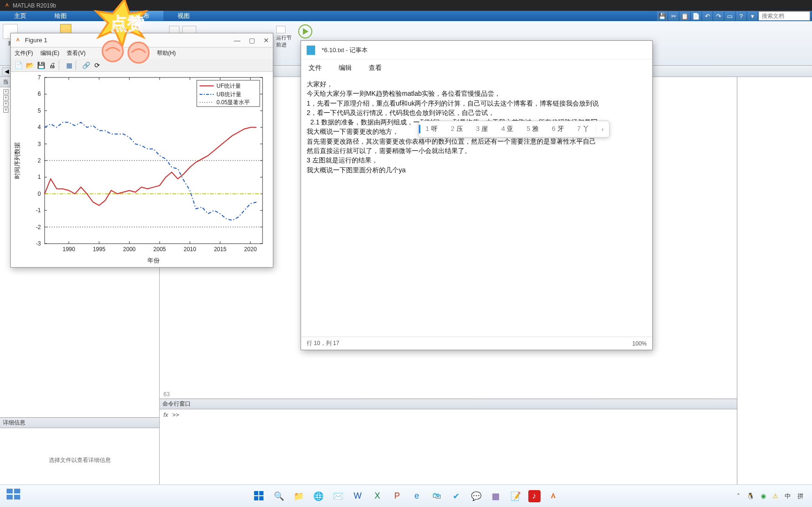 The width and height of the screenshot is (812, 507). I want to click on help-icon: ?, so click(741, 16).